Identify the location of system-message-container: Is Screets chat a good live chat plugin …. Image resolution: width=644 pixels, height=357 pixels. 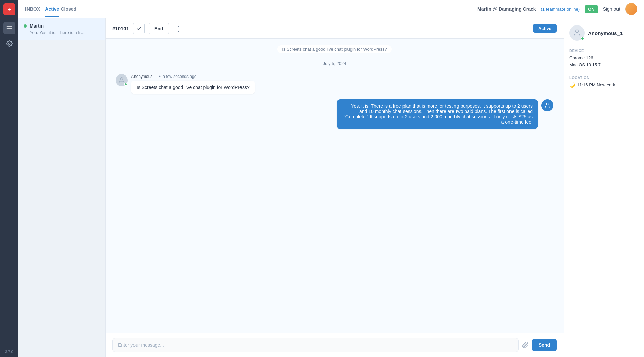
(335, 49).